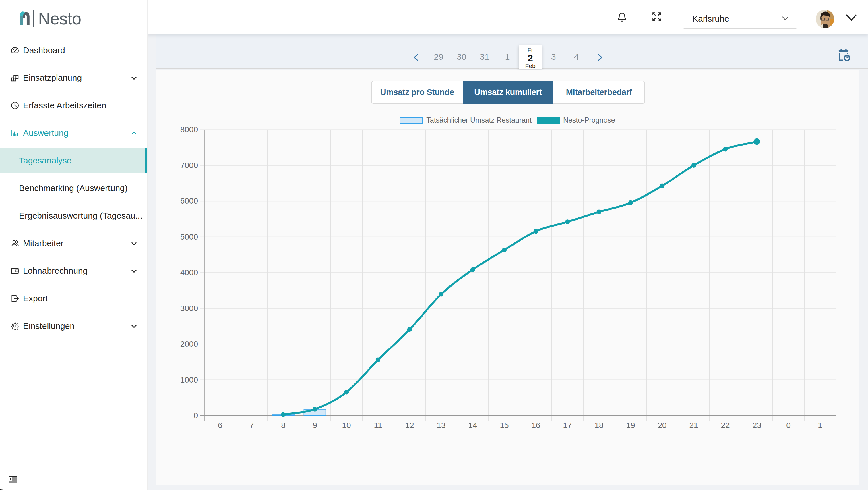 This screenshot has height=490, width=868. Describe the element at coordinates (189, 380) in the screenshot. I see `svg-text: 1000` at that location.